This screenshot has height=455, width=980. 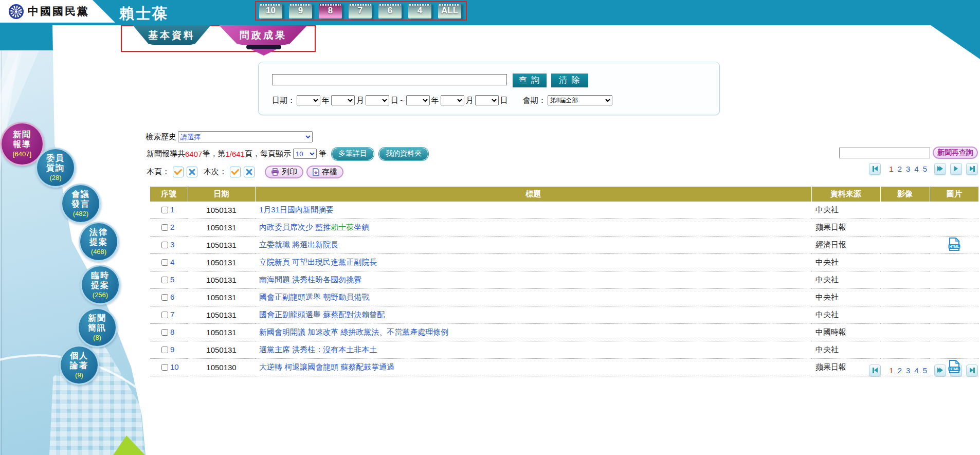 I want to click on start-month-select, so click(x=343, y=100).